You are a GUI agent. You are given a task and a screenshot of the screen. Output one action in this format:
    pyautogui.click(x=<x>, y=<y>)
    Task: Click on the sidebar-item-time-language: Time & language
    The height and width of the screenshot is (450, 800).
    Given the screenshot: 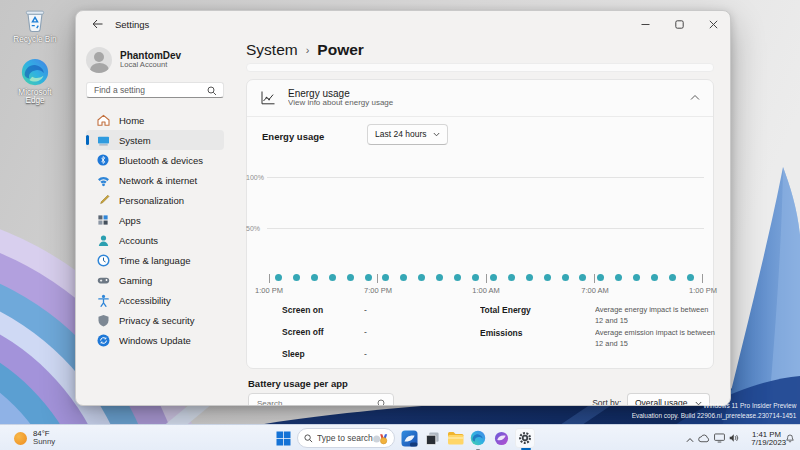 What is the action you would take?
    pyautogui.click(x=155, y=260)
    